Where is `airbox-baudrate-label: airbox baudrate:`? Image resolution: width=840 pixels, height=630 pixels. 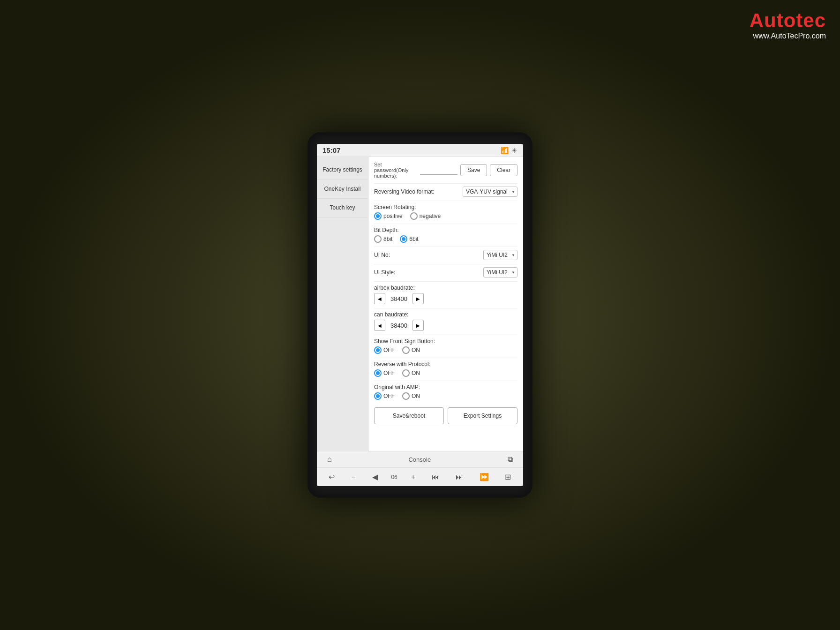 airbox-baudrate-label: airbox baudrate: is located at coordinates (446, 288).